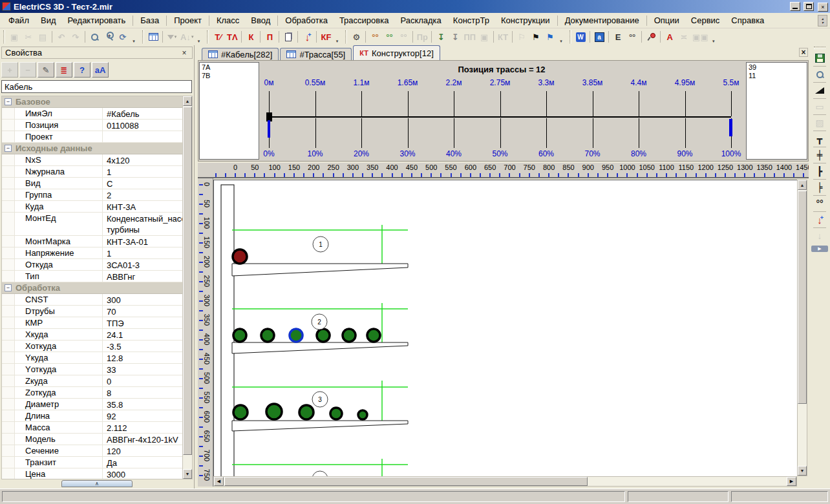 The width and height of the screenshot is (830, 504). Describe the element at coordinates (92, 195) in the screenshot. I see `property-row: Группа2` at that location.